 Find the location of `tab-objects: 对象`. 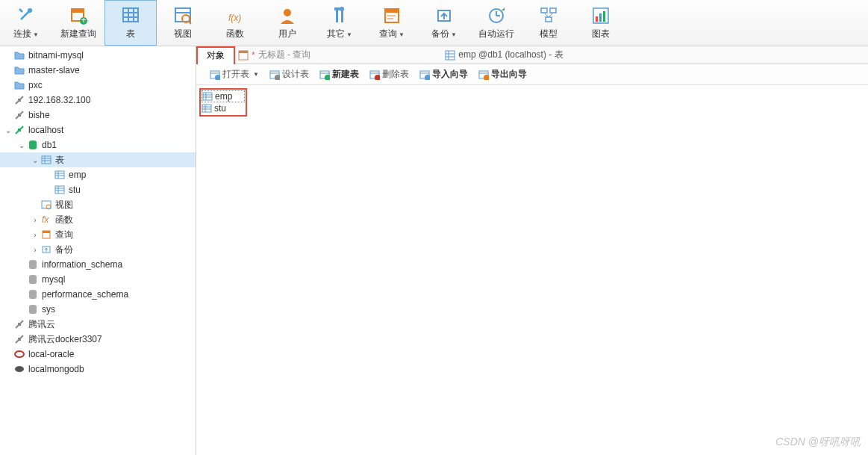

tab-objects: 对象 is located at coordinates (216, 55).